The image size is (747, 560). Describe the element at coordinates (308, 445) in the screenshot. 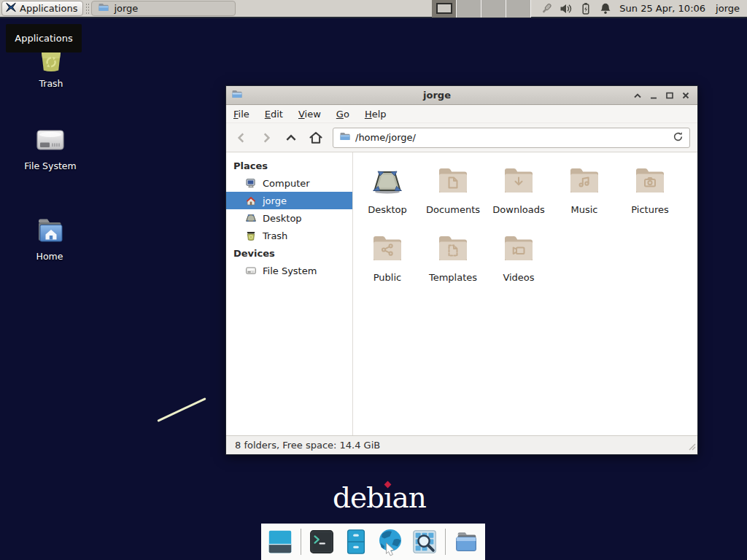

I see `statusbar-text: 8 folders, Free space: 14.4 GiB` at that location.